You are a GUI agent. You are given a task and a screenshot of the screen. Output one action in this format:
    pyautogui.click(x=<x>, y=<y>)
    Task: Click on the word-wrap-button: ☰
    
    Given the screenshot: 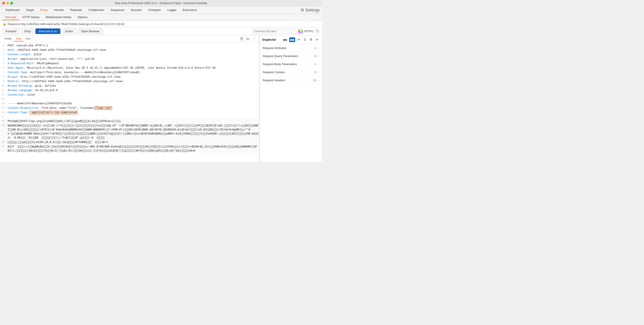 What is the action you would take?
    pyautogui.click(x=242, y=39)
    